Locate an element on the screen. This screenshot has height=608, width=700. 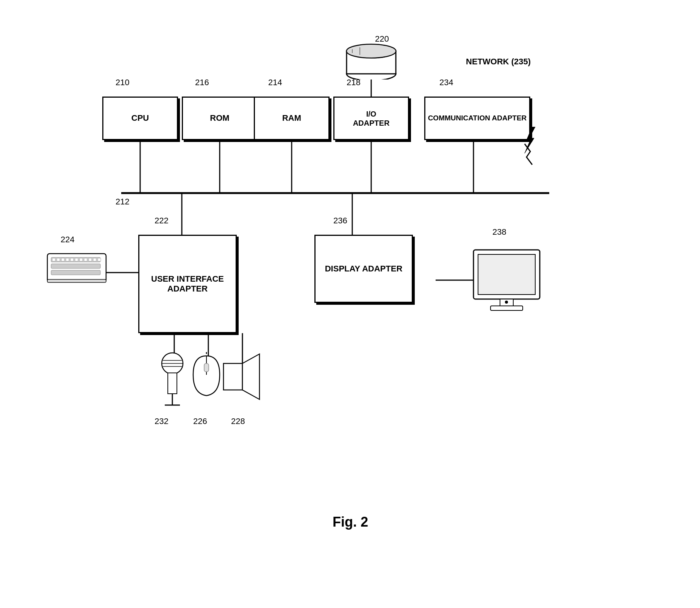
ui-adapter-label: USER INTERFACE ADAPTER is located at coordinates (188, 284).